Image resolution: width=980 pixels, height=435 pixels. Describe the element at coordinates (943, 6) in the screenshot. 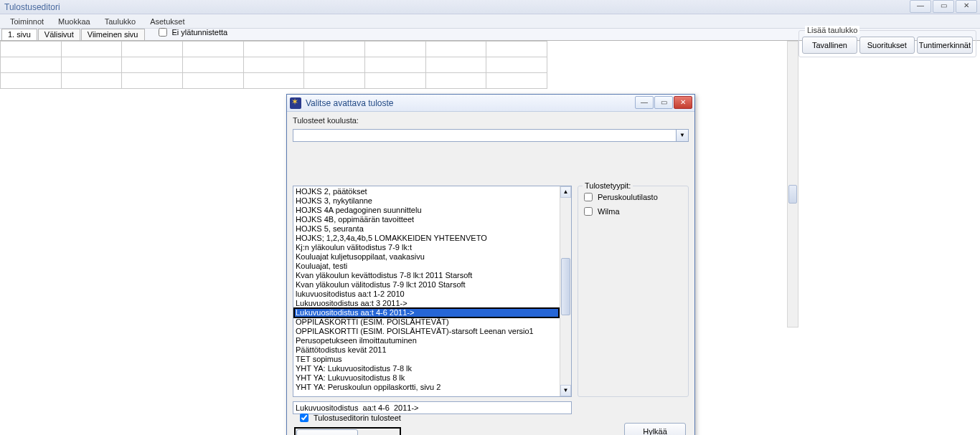

I see `window-controls: — ▭ ✕` at that location.